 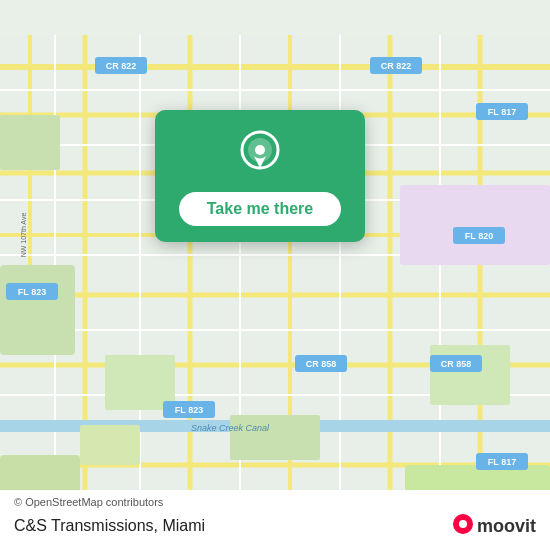 I want to click on take-me-there-button: Take me there, so click(x=260, y=209).